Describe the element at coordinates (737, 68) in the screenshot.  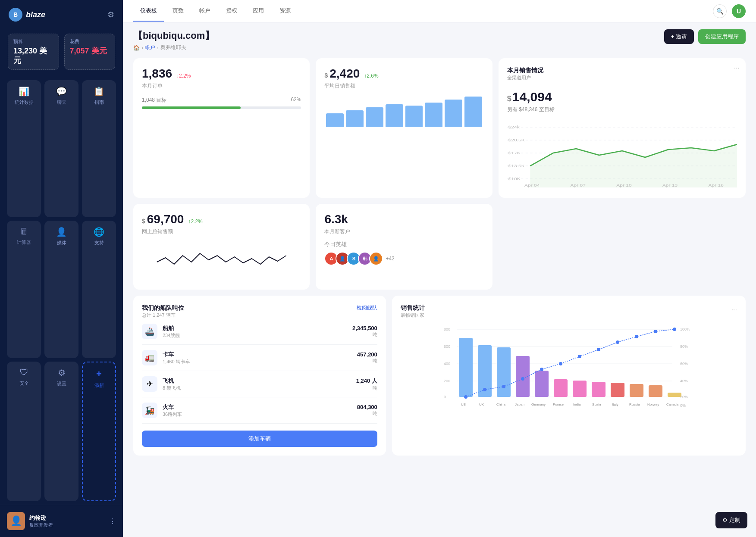
I see `monthly-more-btn: ···` at that location.